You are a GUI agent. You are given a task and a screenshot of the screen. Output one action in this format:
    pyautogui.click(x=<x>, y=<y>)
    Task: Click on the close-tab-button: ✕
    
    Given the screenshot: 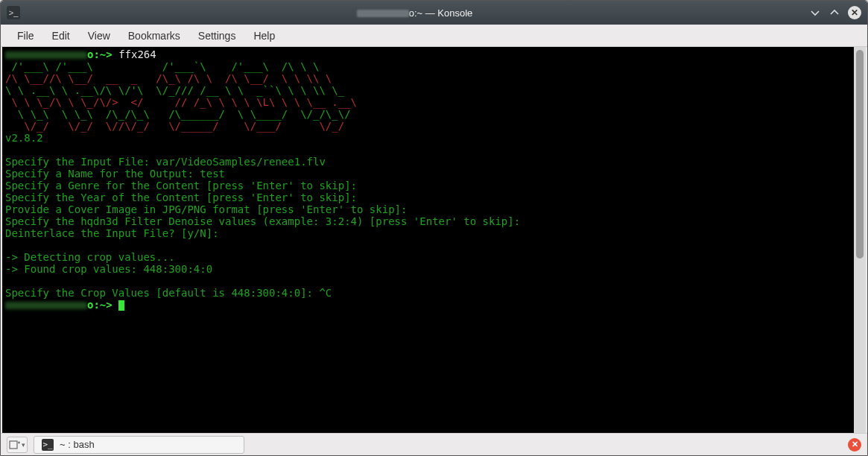 What is the action you would take?
    pyautogui.click(x=855, y=445)
    